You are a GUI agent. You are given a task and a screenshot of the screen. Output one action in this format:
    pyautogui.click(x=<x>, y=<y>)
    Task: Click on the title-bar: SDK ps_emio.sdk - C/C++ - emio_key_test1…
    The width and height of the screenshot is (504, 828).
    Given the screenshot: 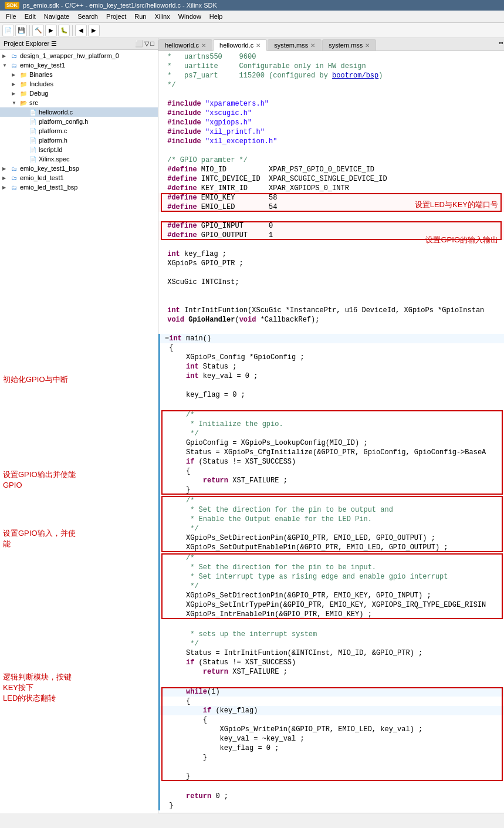 What is the action you would take?
    pyautogui.click(x=252, y=5)
    